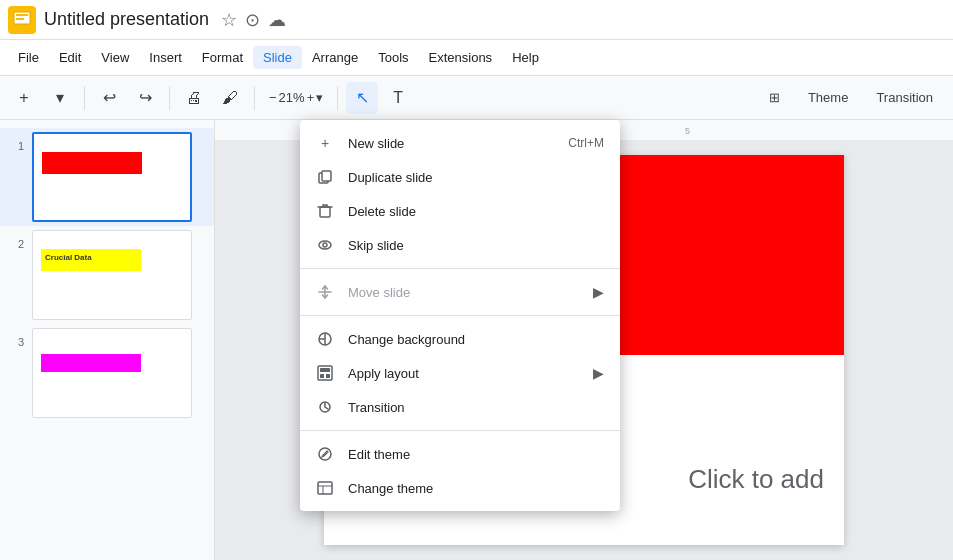  What do you see at coordinates (145, 98) in the screenshot?
I see `redo-button: ↪` at bounding box center [145, 98].